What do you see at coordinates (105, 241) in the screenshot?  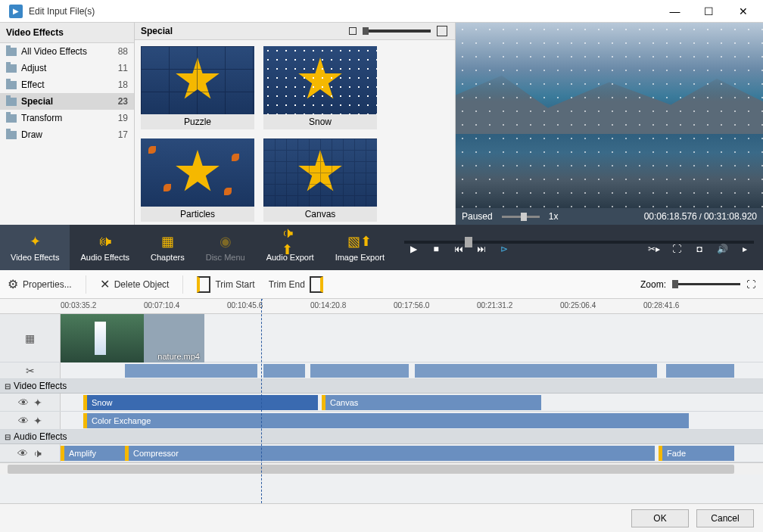 I see `speaker-icon: 🕪` at bounding box center [105, 241].